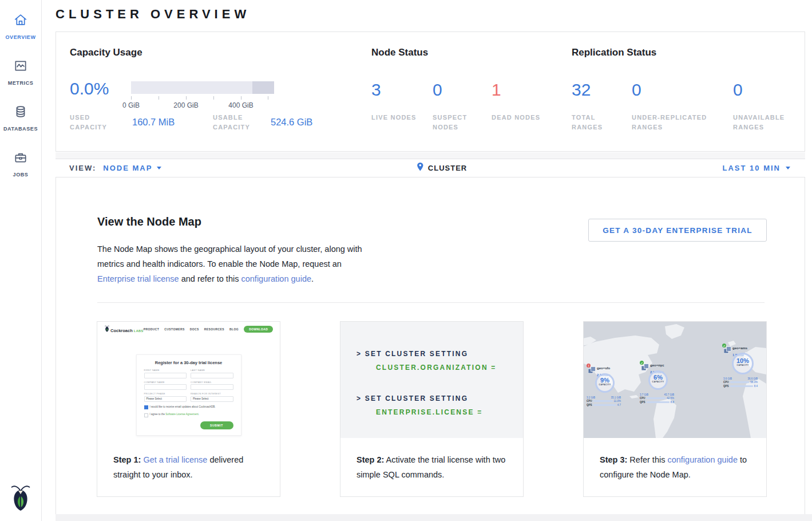  What do you see at coordinates (185, 105) in the screenshot?
I see `gauge-tick-label: 200 GiB` at bounding box center [185, 105].